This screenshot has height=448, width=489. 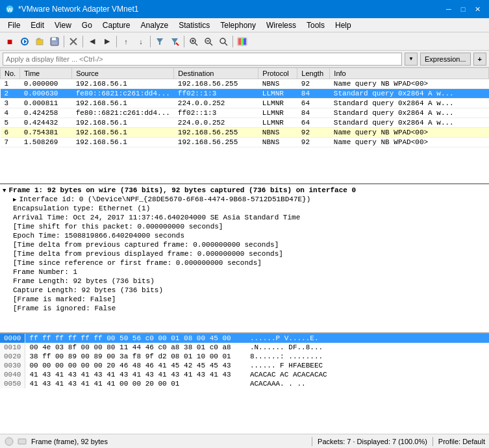 I want to click on filter-apply-button, so click(x=160, y=42).